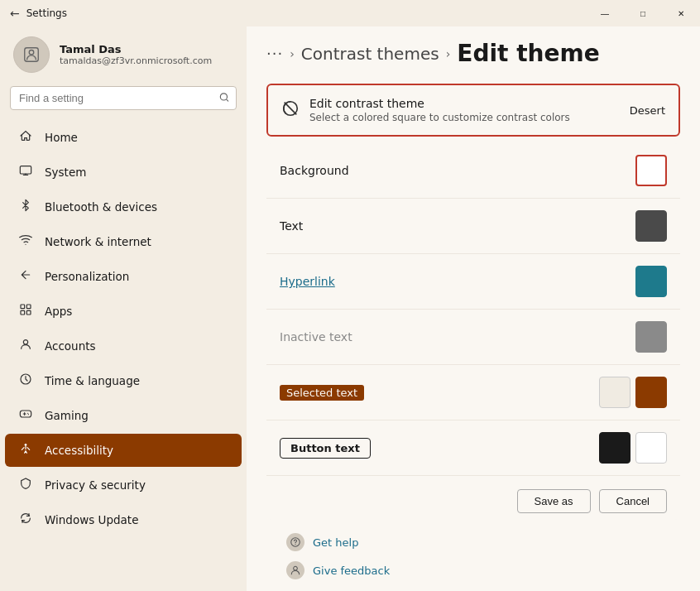  Describe the element at coordinates (26, 520) in the screenshot. I see `update-icon` at that location.